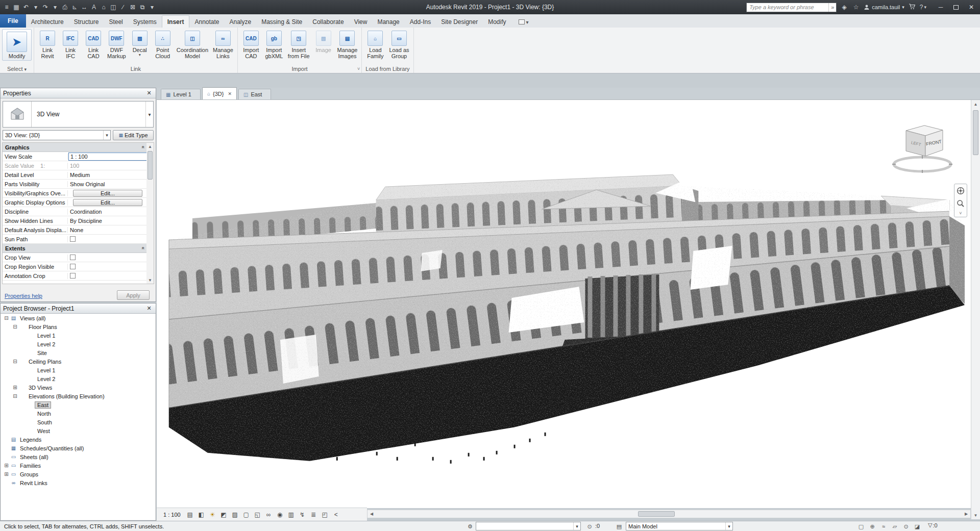 The width and height of the screenshot is (980, 531). What do you see at coordinates (917, 526) in the screenshot?
I see `select-by-face-icon: ◪` at bounding box center [917, 526].